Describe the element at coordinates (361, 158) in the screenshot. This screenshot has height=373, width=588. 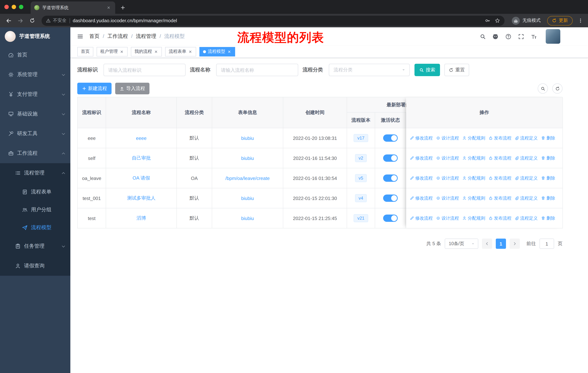
I see `version-badge: v2` at that location.